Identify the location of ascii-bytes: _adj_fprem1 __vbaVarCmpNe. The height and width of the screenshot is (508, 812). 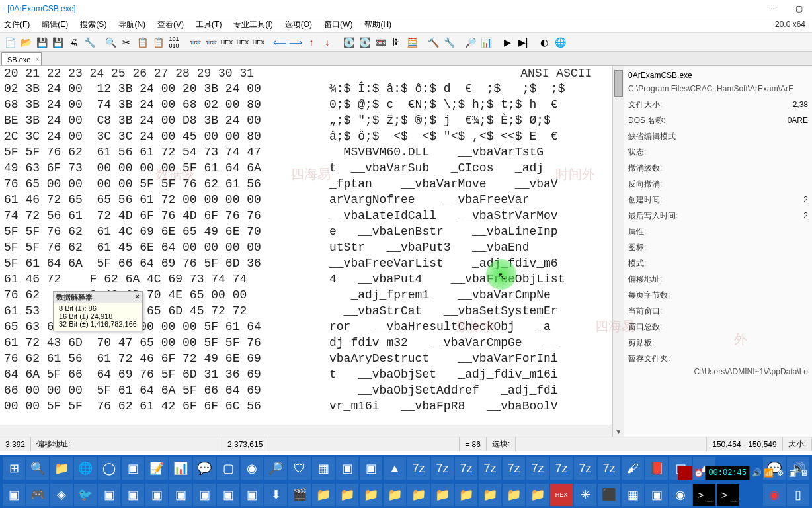
(468, 295).